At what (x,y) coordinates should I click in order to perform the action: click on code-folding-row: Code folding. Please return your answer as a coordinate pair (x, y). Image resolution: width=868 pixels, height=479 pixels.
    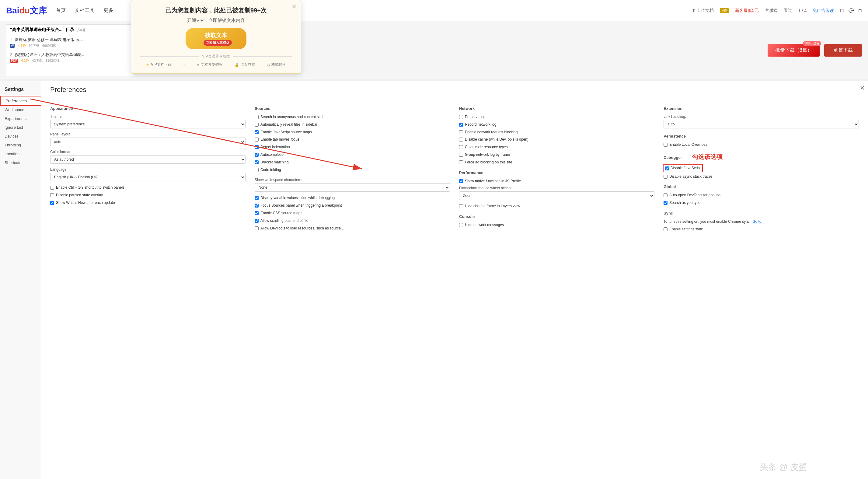
    Looking at the image, I should click on (352, 170).